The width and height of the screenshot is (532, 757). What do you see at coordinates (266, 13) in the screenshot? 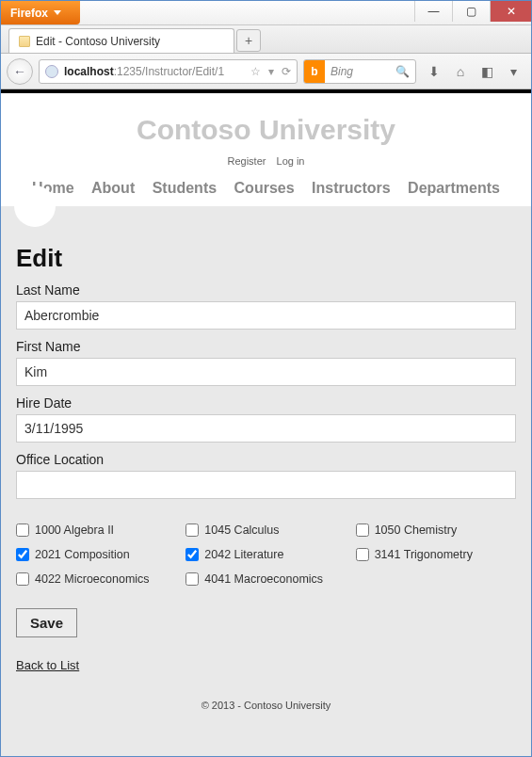
I see `titlebar: Firefox — ▢ ✕` at bounding box center [266, 13].